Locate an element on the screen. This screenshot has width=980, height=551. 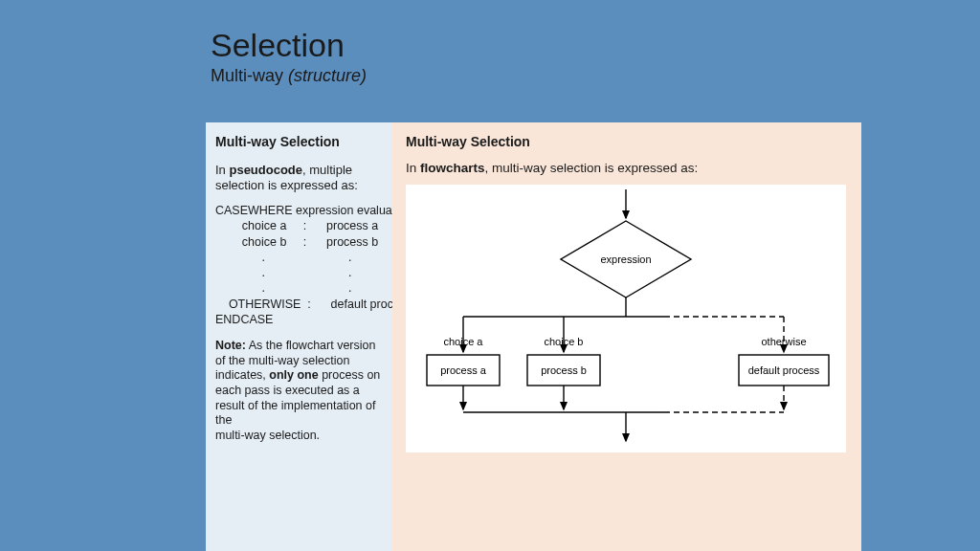
pseudocode-block: CASEWHERE expression evaluates to choice… is located at coordinates (299, 265).